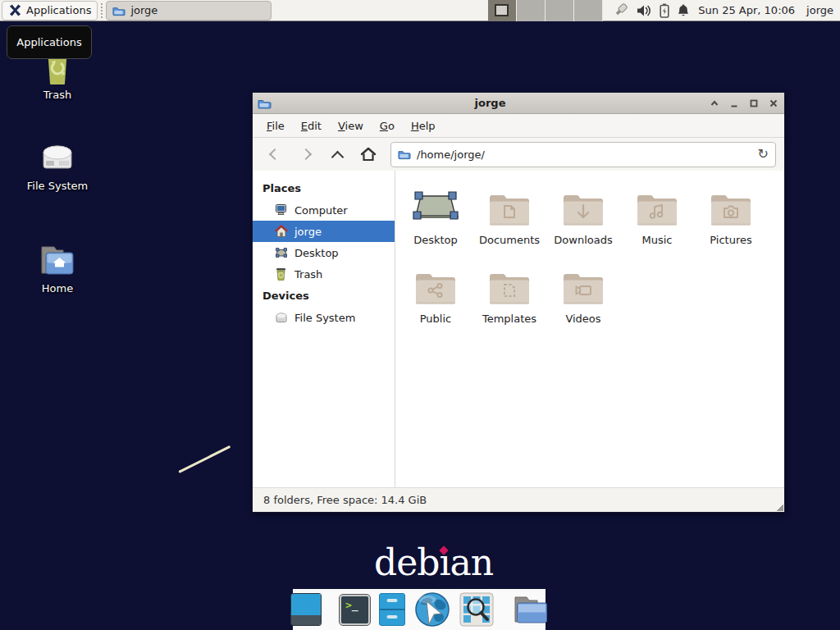 This screenshot has width=840, height=630. What do you see at coordinates (657, 205) in the screenshot?
I see `music-folder-icon` at bounding box center [657, 205].